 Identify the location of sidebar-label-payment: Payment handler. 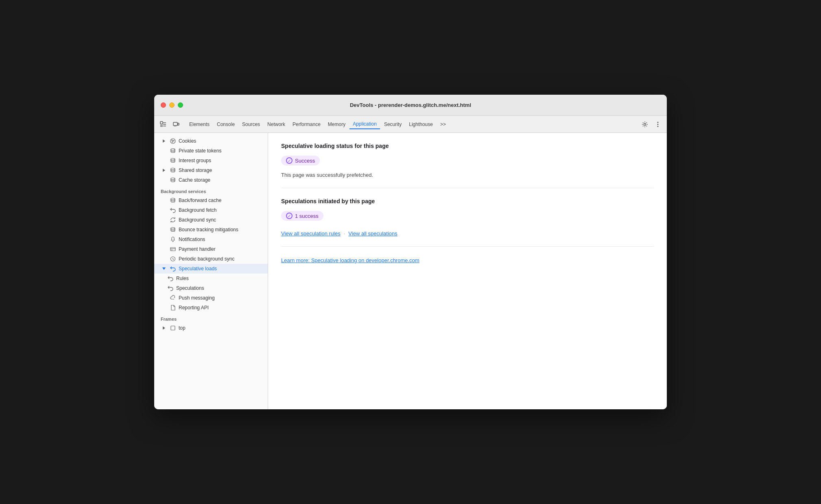
(197, 249).